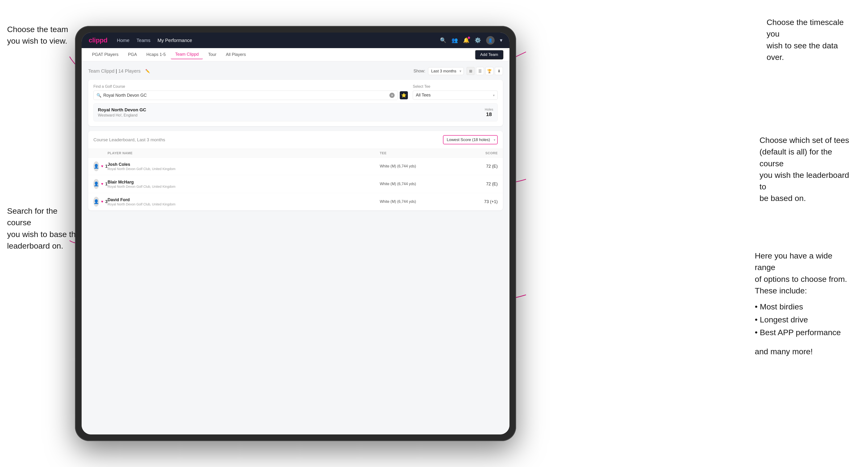  What do you see at coordinates (102, 184) in the screenshot?
I see `heart-icon-2: ♥` at bounding box center [102, 184].